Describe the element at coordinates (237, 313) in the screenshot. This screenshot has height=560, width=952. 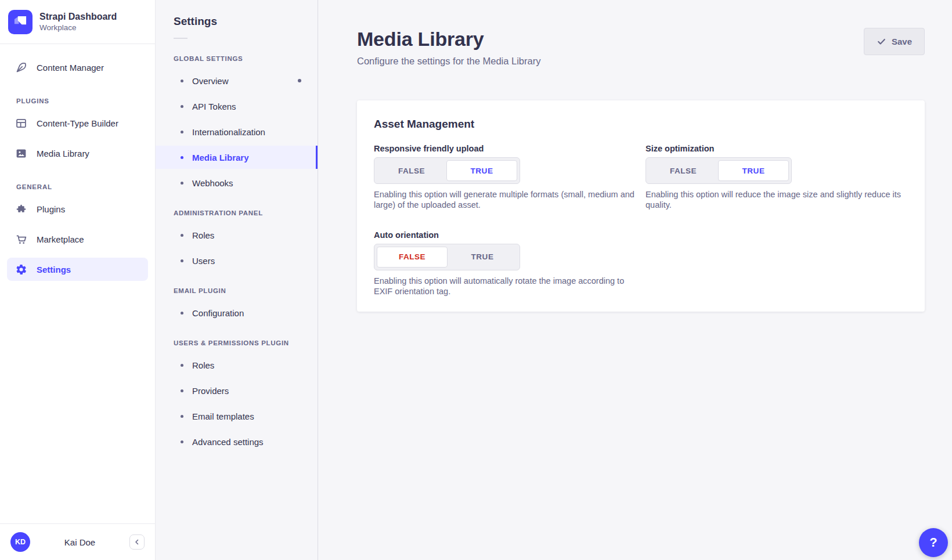
I see `subnav-item-email-configuration: Configuration` at that location.